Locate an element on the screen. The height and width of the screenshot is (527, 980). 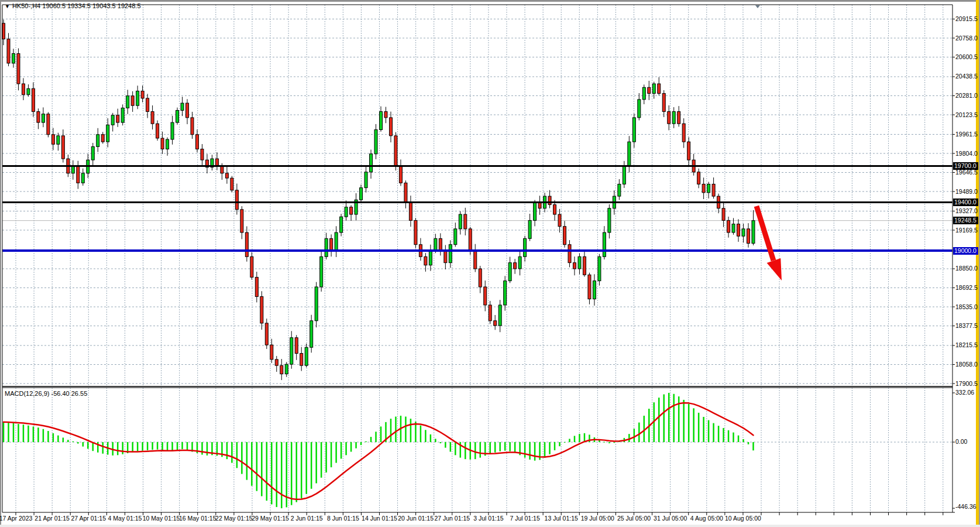
window-left-edge is located at coordinates (1, 264).